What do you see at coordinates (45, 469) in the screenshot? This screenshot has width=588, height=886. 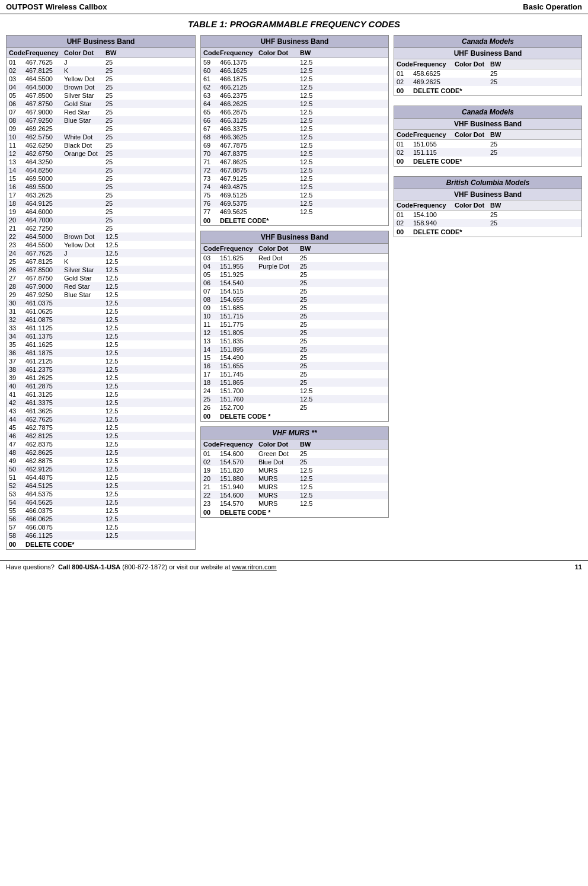 I see `cell-1: 462.9125` at bounding box center [45, 469].